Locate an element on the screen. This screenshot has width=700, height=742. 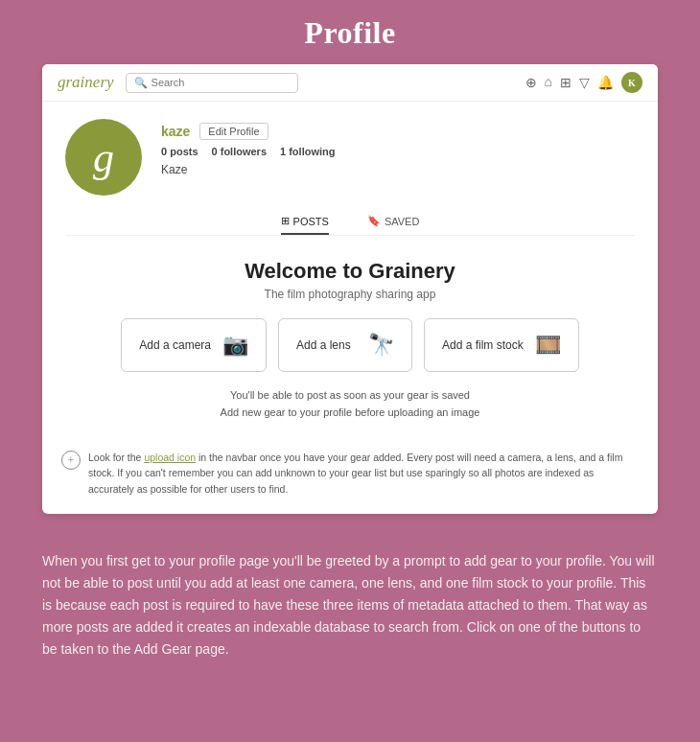
tab-saved: 🔖 SAVED is located at coordinates (393, 224).